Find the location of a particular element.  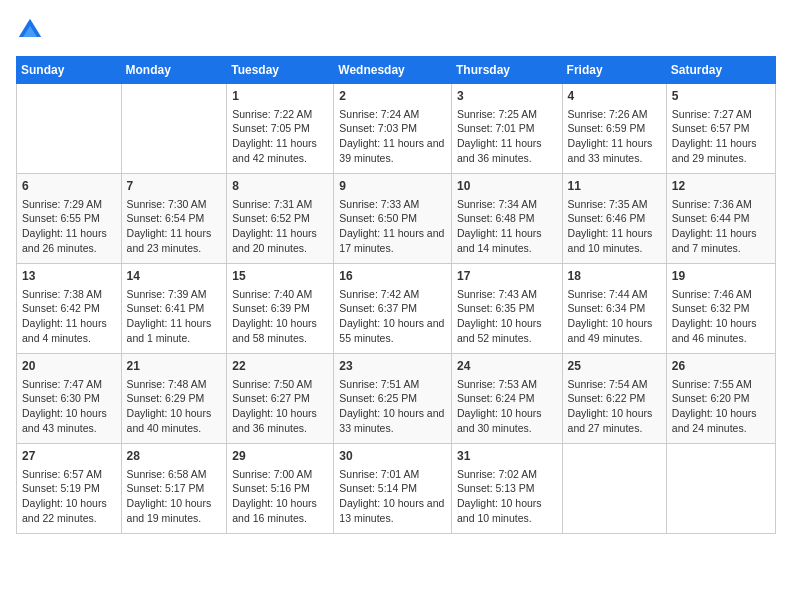

day-detail: Daylight: 11 hours and 42 minutes. is located at coordinates (280, 150).